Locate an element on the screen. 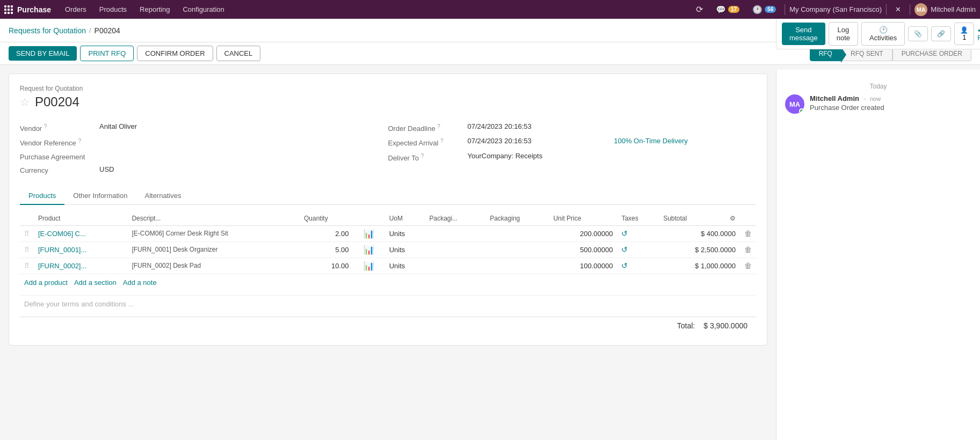 This screenshot has height=440, width=980. tab-other-information: Other Information is located at coordinates (100, 196).